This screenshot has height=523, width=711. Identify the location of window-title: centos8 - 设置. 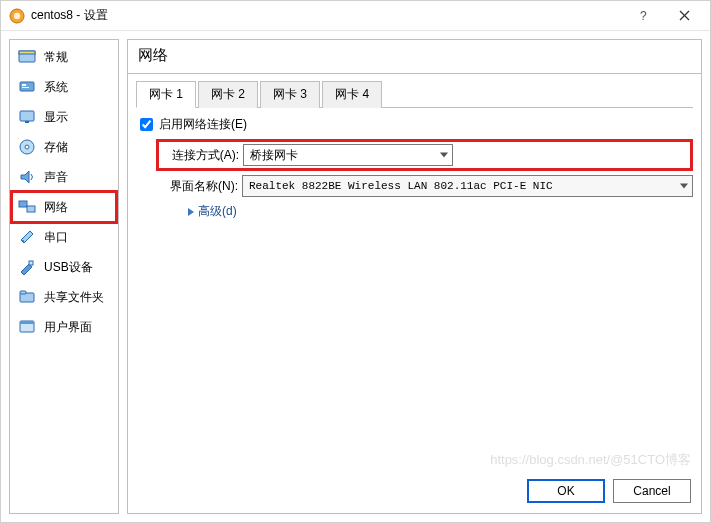
(70, 16).